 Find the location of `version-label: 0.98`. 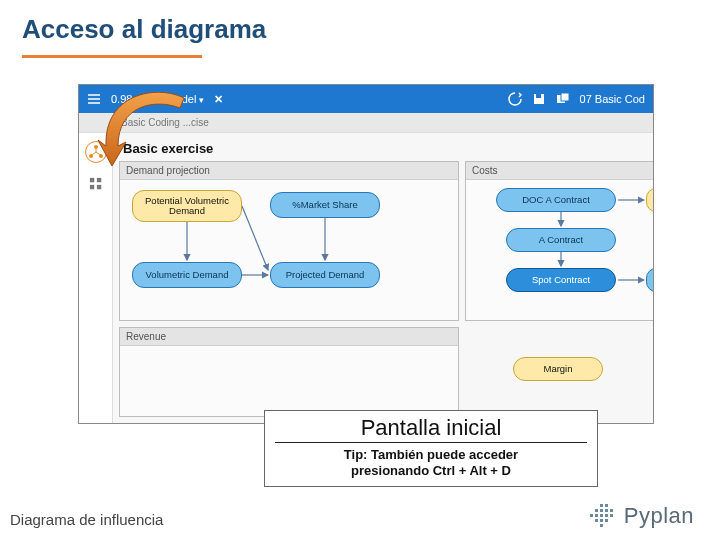

version-label: 0.98 is located at coordinates (122, 99).